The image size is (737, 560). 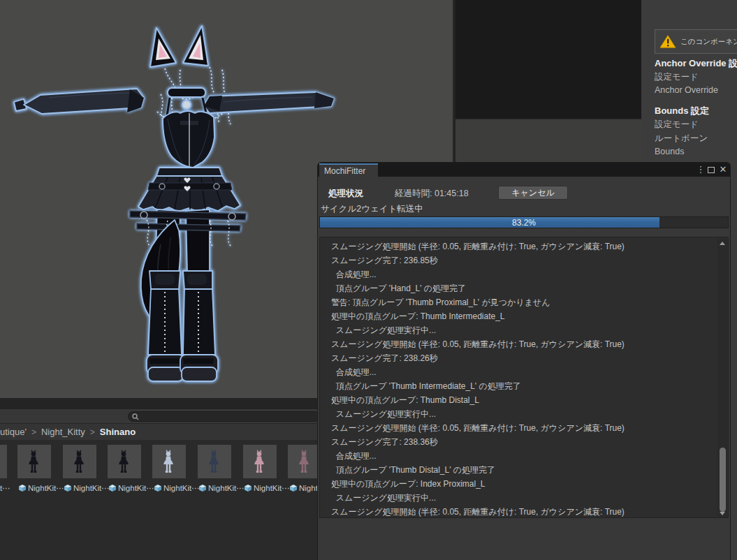 I want to click on boot-right, so click(x=199, y=326).